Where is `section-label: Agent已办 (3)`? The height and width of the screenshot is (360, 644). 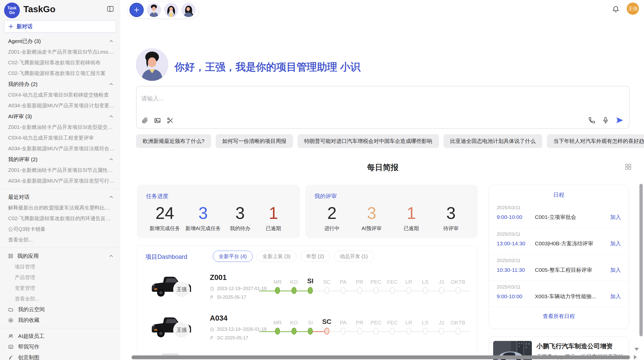 section-label: Agent已办 (3) is located at coordinates (24, 41).